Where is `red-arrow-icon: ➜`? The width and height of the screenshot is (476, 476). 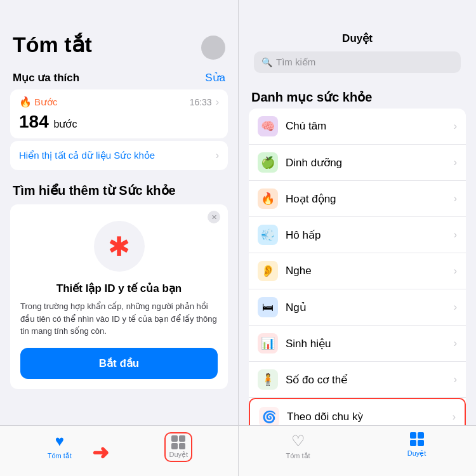
red-arrow-icon: ➜ is located at coordinates (100, 453).